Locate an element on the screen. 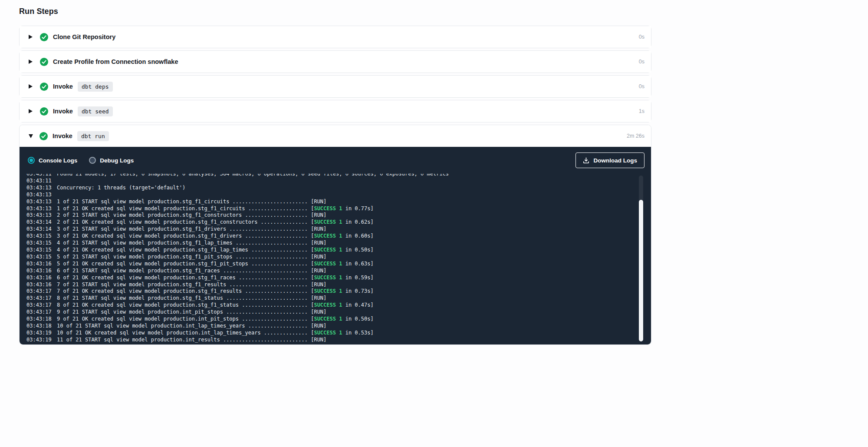 The height and width of the screenshot is (447, 868). debug-logs-tab: Debug Logs is located at coordinates (111, 160).